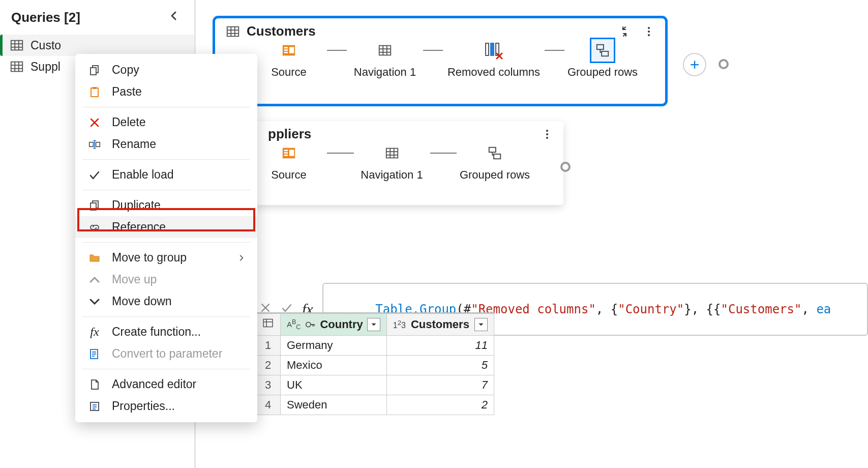 This screenshot has height=468, width=868. Describe the element at coordinates (174, 16) in the screenshot. I see `chevron-left-icon` at that location.